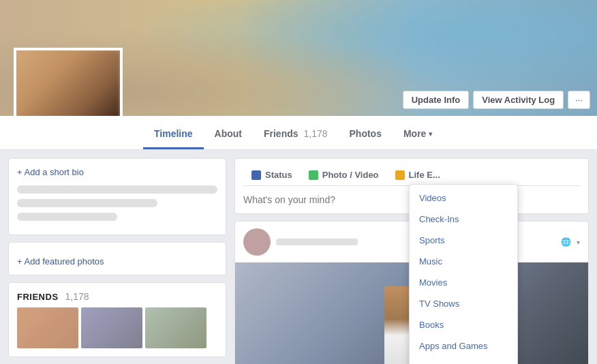  I want to click on tab-friends: Friends 1,178, so click(296, 135).